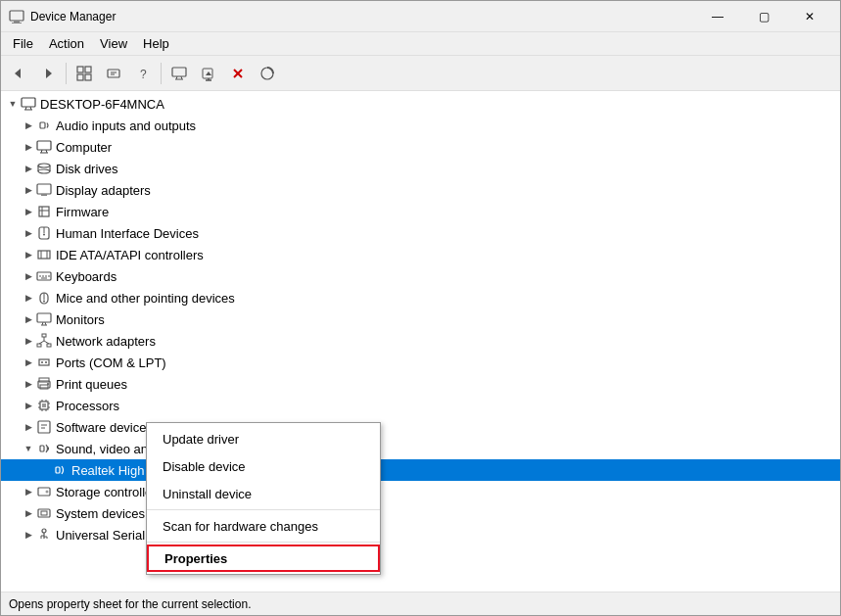 This screenshot has height=616, width=841. What do you see at coordinates (28, 513) in the screenshot?
I see `system-expander: ▶` at bounding box center [28, 513].